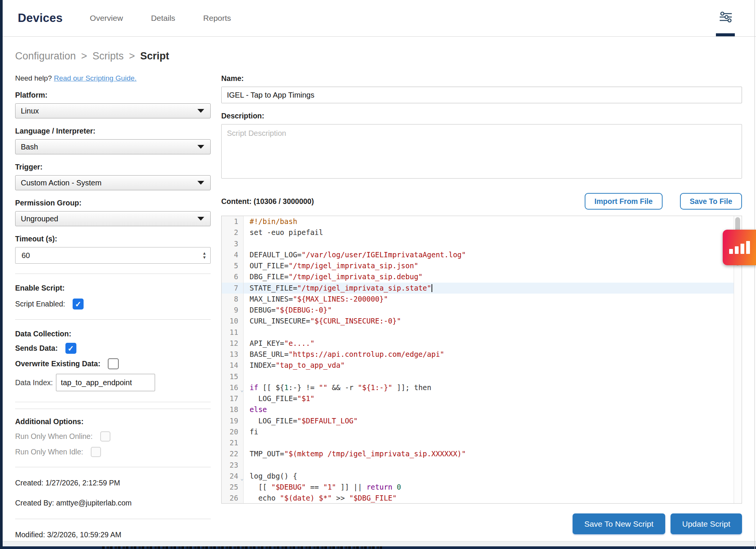  What do you see at coordinates (113, 111) in the screenshot?
I see `platform-dropdown: Linux` at bounding box center [113, 111].